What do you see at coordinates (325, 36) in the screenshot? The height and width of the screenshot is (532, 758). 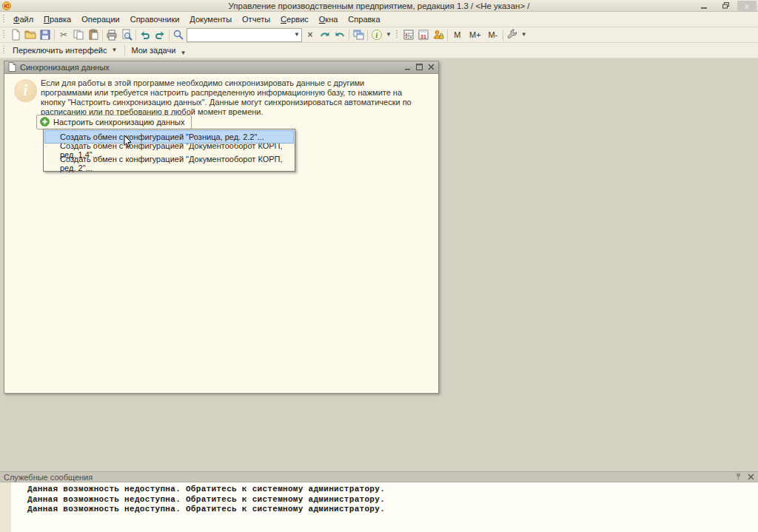 I see `find-next-icon` at bounding box center [325, 36].